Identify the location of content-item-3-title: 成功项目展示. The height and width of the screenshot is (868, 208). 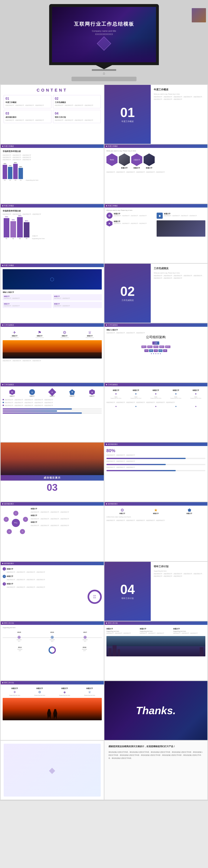
(28, 117).